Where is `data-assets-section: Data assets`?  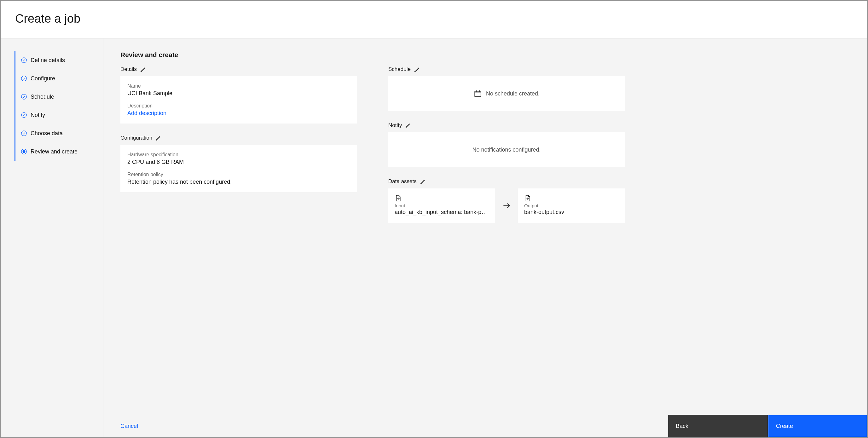
data-assets-section: Data assets is located at coordinates (506, 201).